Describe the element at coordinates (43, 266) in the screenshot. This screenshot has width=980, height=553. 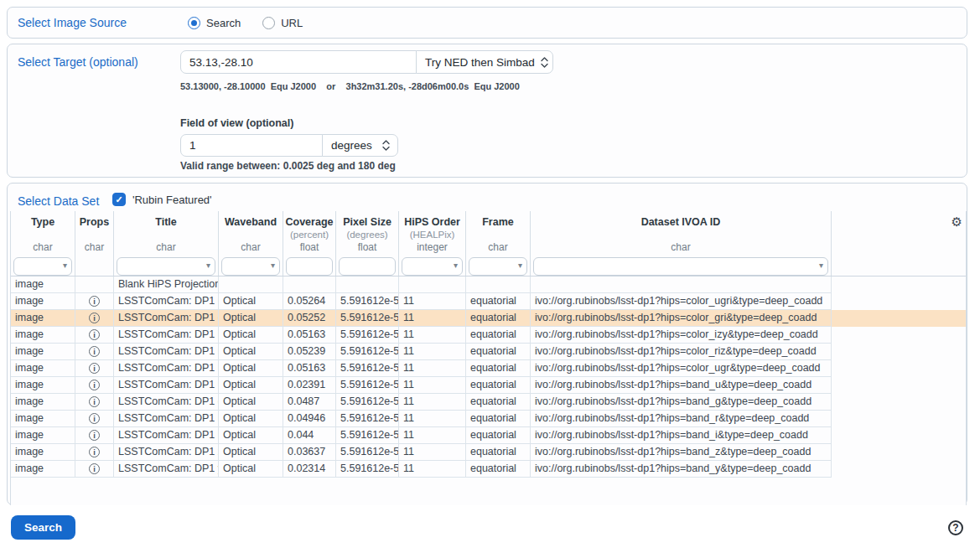
I see `filter-type: ▾` at that location.